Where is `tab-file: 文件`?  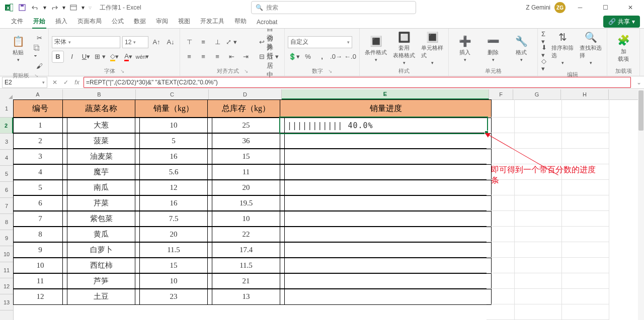
tab-file: 文件 is located at coordinates (17, 21).